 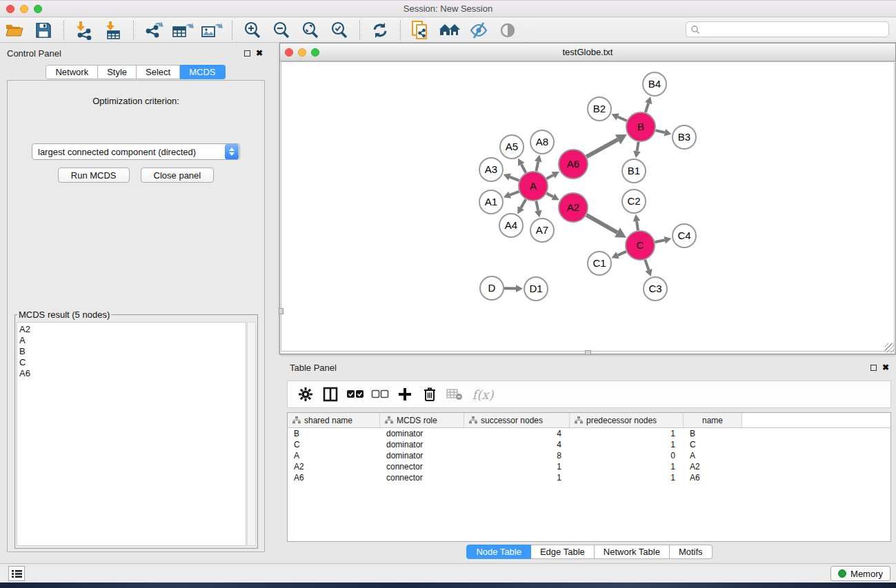 What do you see at coordinates (380, 394) in the screenshot?
I see `deselect-all-icon` at bounding box center [380, 394].